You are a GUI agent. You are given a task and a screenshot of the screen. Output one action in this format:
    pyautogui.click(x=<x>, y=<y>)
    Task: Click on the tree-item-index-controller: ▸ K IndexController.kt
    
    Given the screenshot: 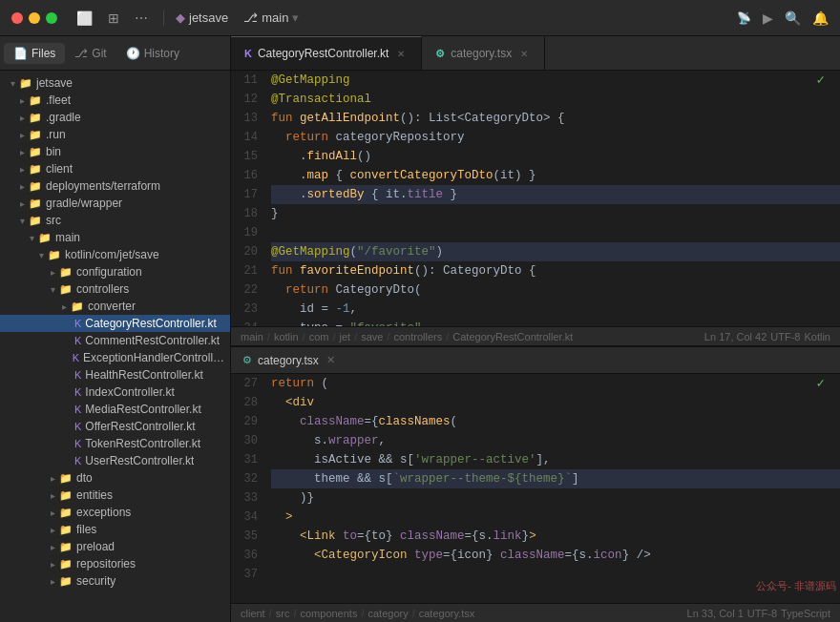 What is the action you would take?
    pyautogui.click(x=115, y=392)
    